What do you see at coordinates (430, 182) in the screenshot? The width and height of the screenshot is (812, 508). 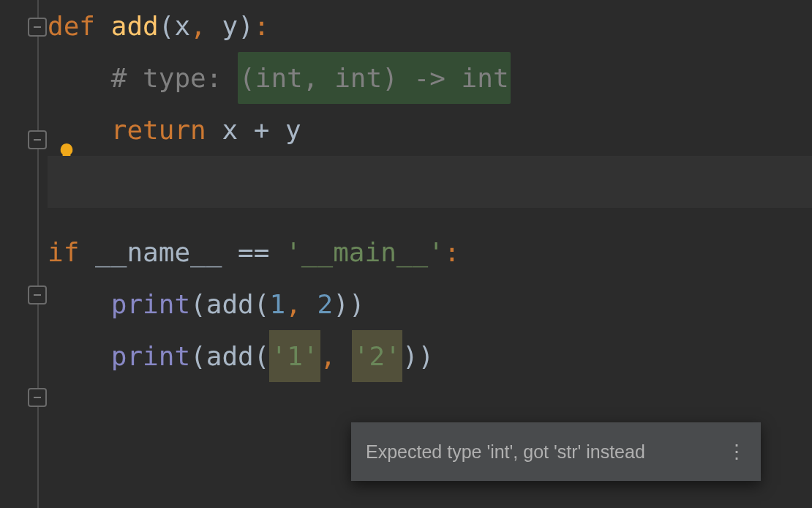 I see `code-line-current` at bounding box center [430, 182].